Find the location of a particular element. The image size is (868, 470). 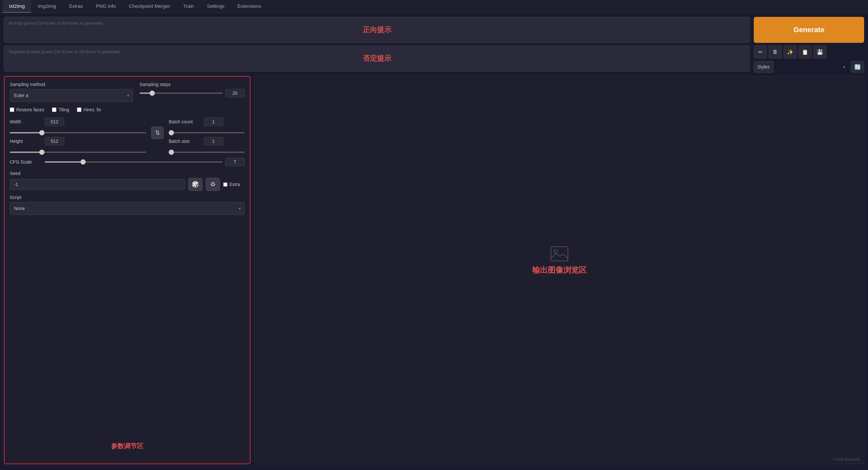

sampling-right: Sampling steps is located at coordinates (192, 90).